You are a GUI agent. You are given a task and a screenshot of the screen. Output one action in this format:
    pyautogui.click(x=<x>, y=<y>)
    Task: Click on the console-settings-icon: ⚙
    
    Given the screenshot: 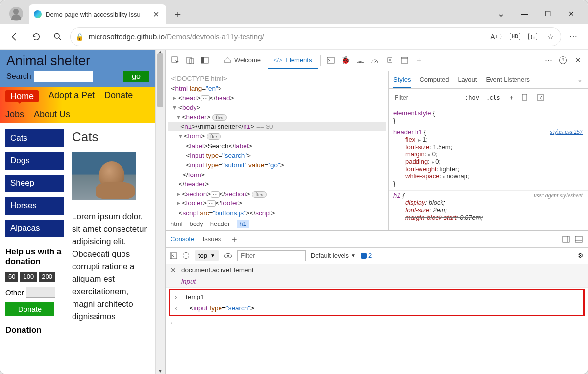 What is the action you would take?
    pyautogui.click(x=581, y=256)
    